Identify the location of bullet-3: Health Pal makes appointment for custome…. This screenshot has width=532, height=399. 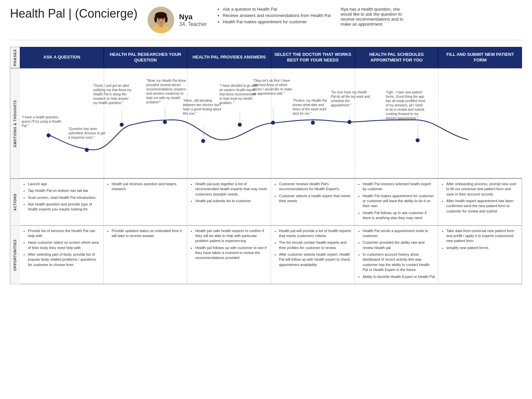
(277, 22).